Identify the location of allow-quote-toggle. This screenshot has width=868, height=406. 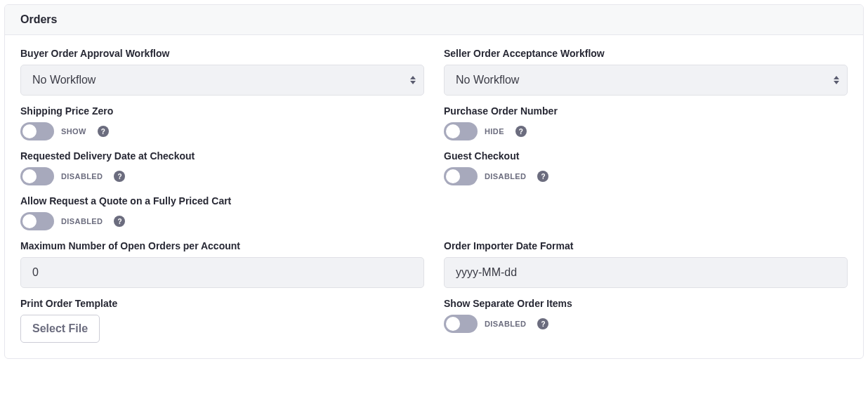
(37, 221).